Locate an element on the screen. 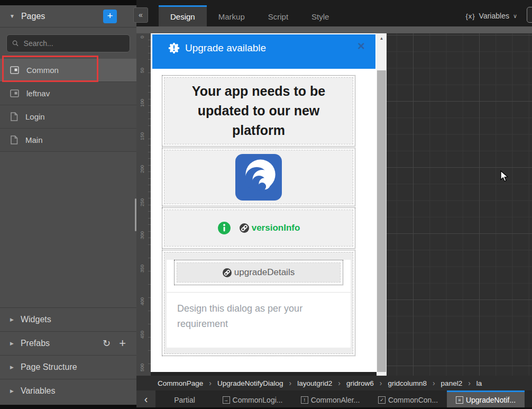  sidebar-item-common: Common is located at coordinates (68, 70).